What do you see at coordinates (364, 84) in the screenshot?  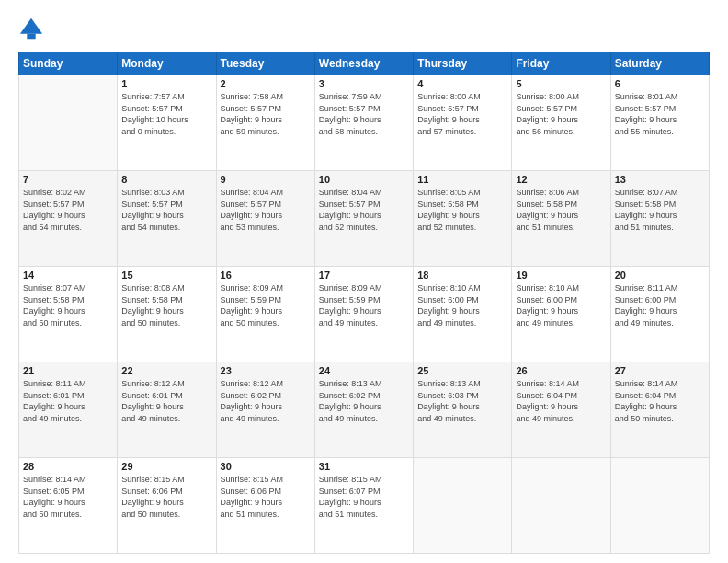 I see `day-number: 3` at bounding box center [364, 84].